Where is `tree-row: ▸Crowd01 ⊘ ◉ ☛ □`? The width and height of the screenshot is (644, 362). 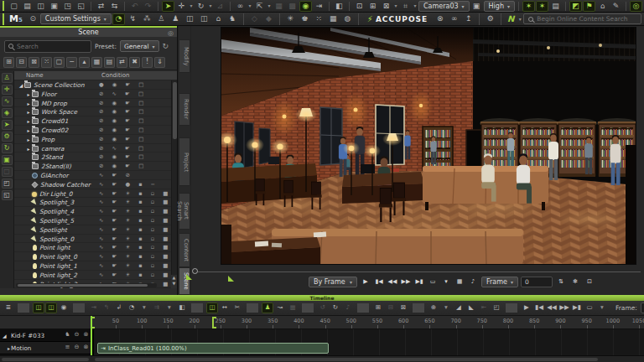 tree-row: ▸Crowd01 ⊘ ◉ ☛ □ is located at coordinates (96, 121).